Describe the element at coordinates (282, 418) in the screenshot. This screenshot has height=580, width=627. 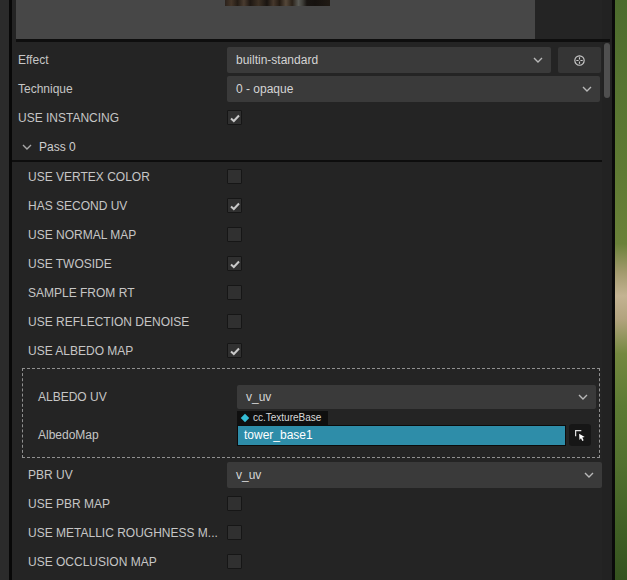
I see `texture-type-badge: cc.TextureBase` at that location.